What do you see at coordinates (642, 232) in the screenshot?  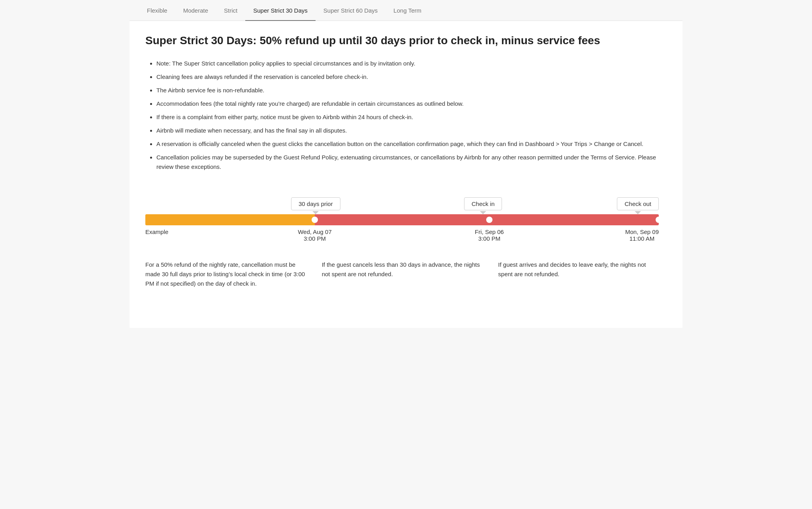 I see `date3-line1: Mon, Sep 09` at bounding box center [642, 232].